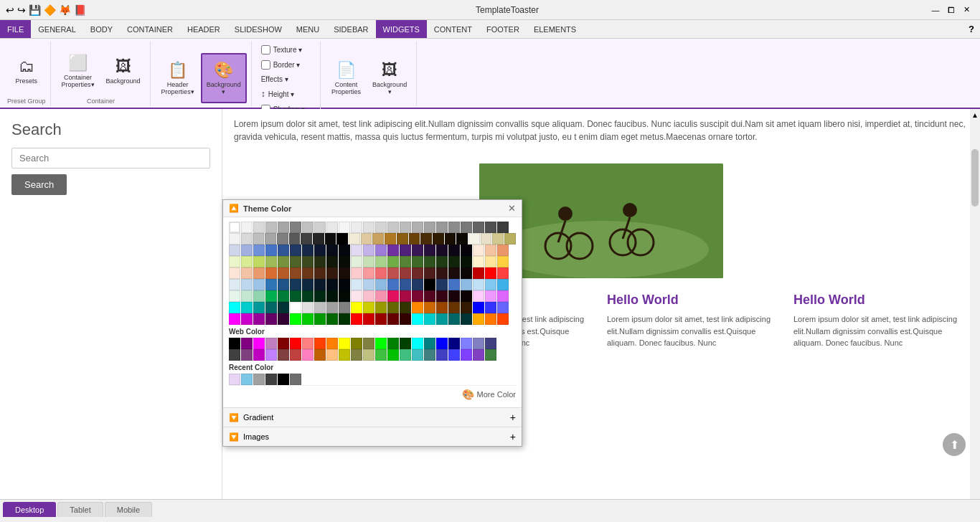 The width and height of the screenshot is (980, 522). What do you see at coordinates (16, 29) in the screenshot?
I see `menu-item-file: FILE` at bounding box center [16, 29].